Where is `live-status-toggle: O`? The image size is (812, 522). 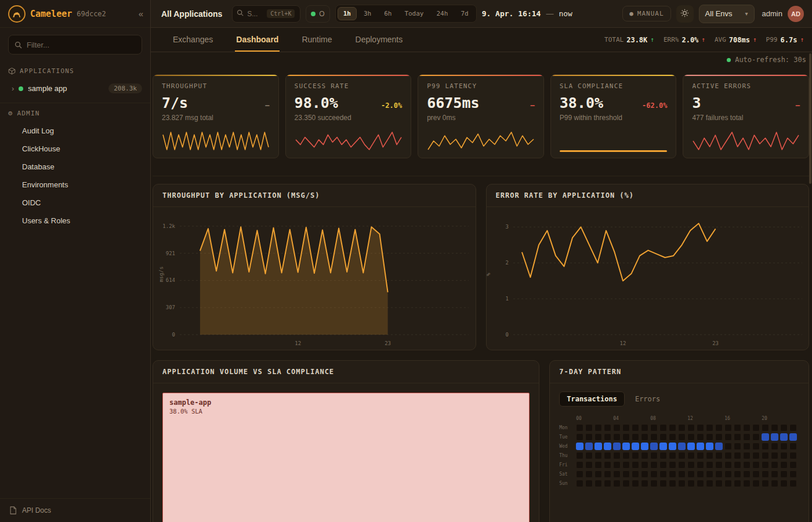
live-status-toggle: O is located at coordinates (318, 14).